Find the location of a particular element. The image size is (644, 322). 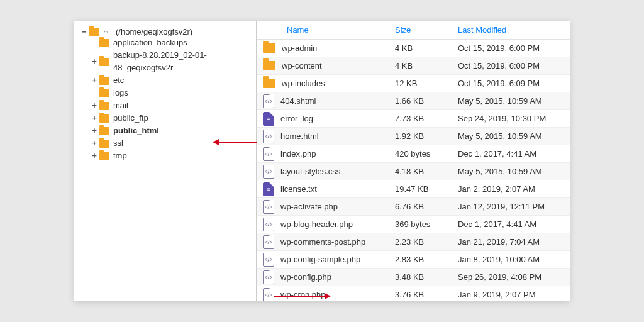

column-header-size: Size is located at coordinates (426, 30).